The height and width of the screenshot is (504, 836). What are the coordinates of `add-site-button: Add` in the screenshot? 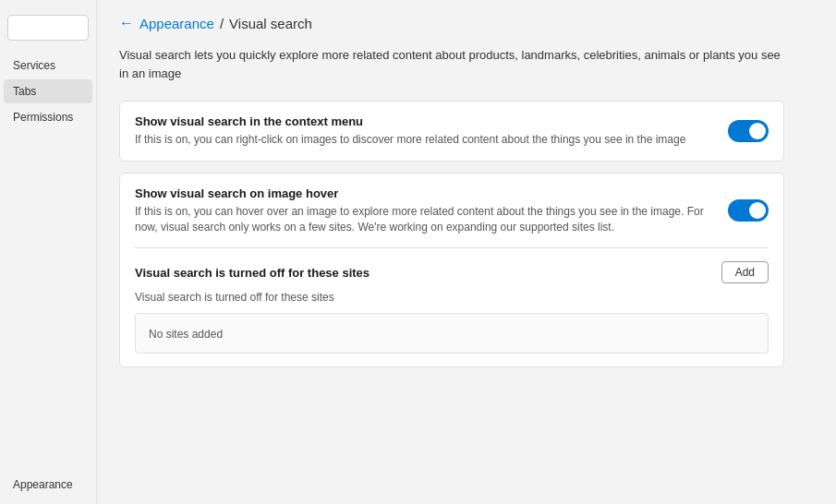 It's located at (745, 272).